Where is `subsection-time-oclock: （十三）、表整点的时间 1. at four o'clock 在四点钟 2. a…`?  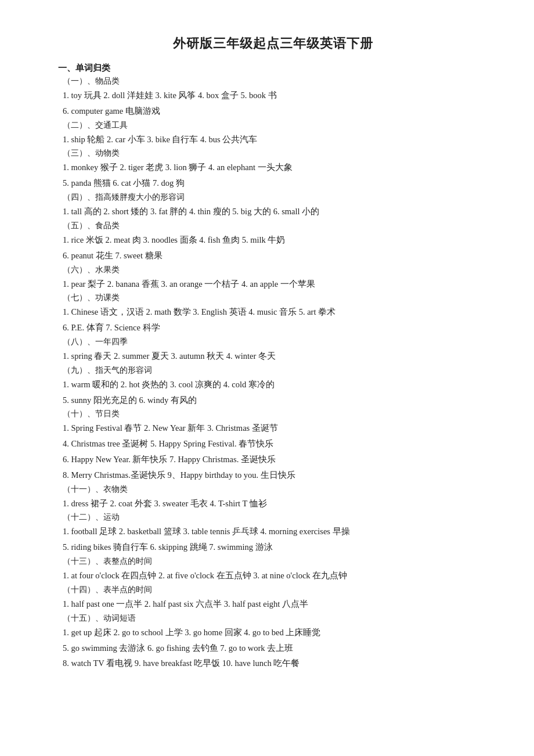
subsection-time-oclock: （十三）、表整点的时间 1. at four o'clock 在四点钟 2. a… is located at coordinates (273, 570).